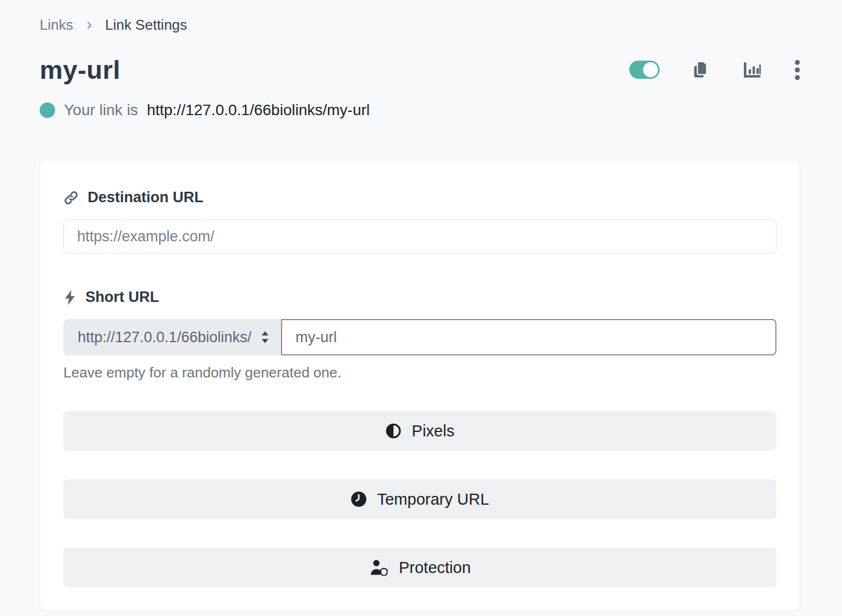 The height and width of the screenshot is (616, 842). I want to click on circle-half-icon, so click(393, 431).